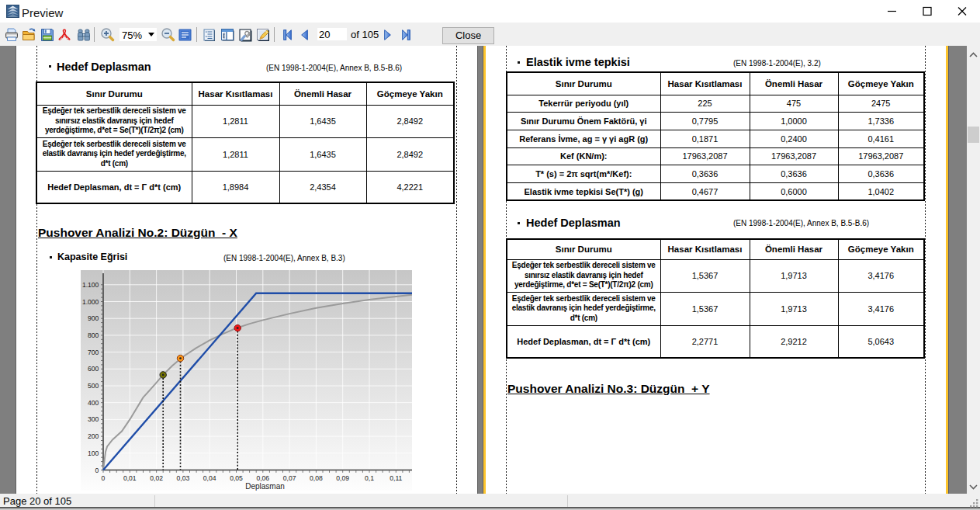 Image resolution: width=980 pixels, height=510 pixels. I want to click on svg-text: 800, so click(93, 335).